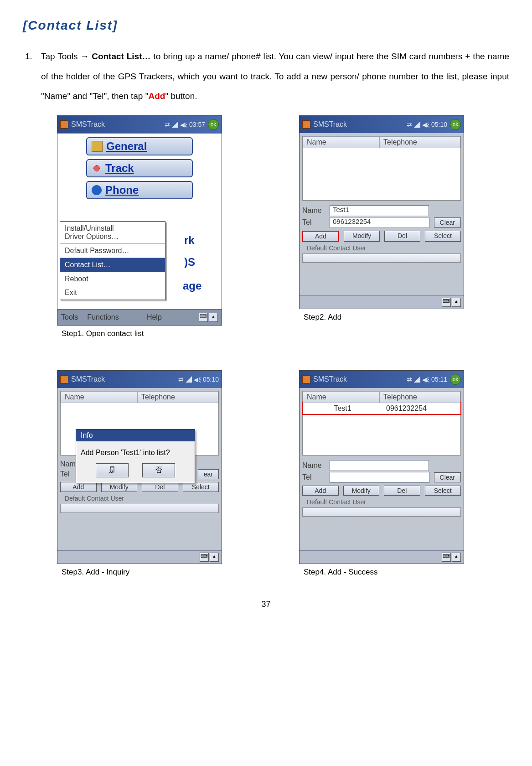  What do you see at coordinates (122, 190) in the screenshot?
I see `phone-label: Phone` at bounding box center [122, 190].